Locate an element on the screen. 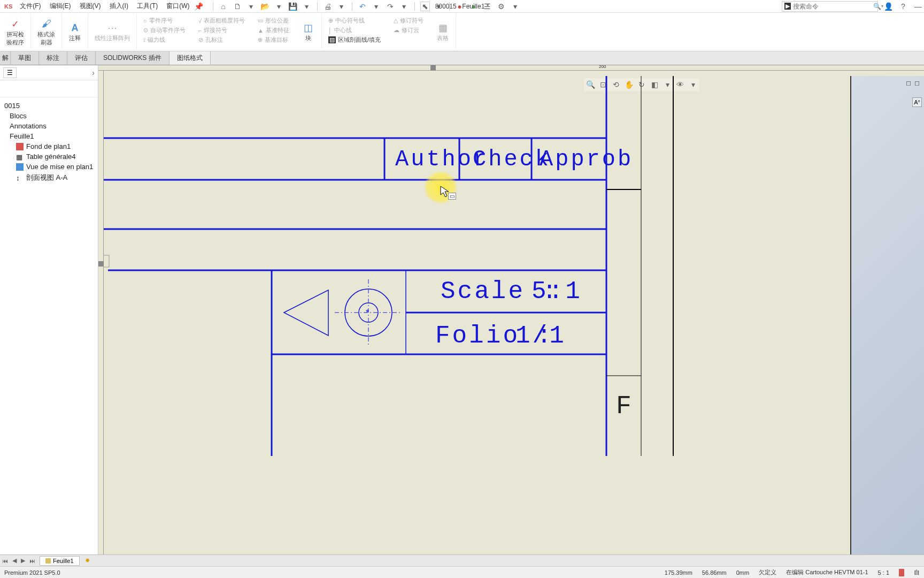  pin-icon: 📌 is located at coordinates (199, 6).